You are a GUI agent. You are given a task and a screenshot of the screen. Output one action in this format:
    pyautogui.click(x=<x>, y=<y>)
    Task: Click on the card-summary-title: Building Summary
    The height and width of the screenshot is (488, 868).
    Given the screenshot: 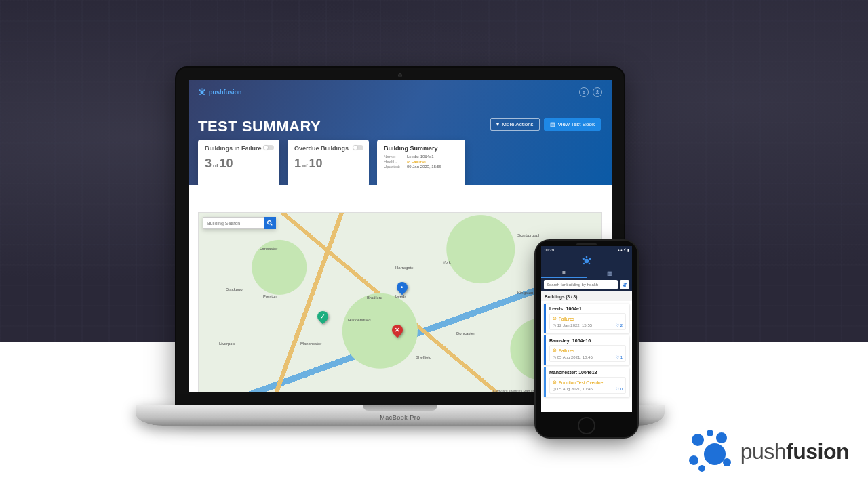 What is the action you would take?
    pyautogui.click(x=421, y=148)
    